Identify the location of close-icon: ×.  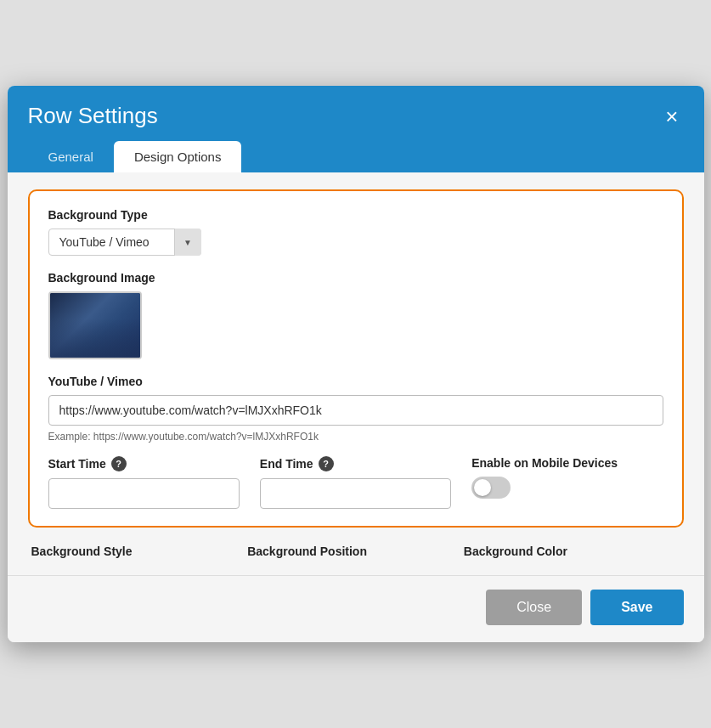
(671, 116).